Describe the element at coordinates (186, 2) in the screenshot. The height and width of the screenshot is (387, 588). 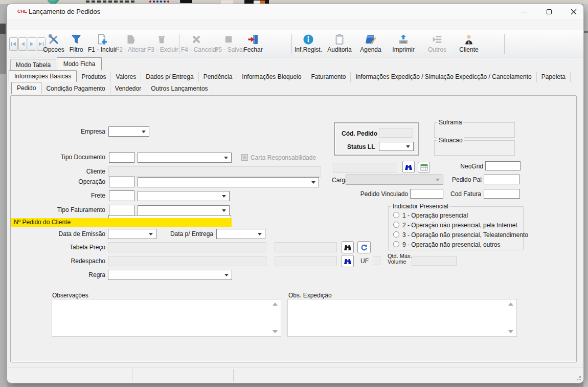
I see `phone-icon` at that location.